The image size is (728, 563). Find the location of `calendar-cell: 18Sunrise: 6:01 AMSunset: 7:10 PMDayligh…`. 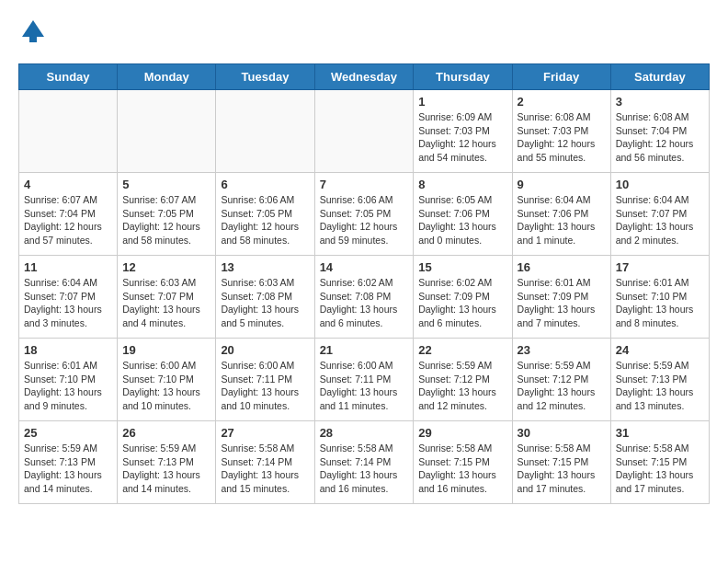

calendar-cell: 18Sunrise: 6:01 AMSunset: 7:10 PMDayligh… is located at coordinates (68, 380).